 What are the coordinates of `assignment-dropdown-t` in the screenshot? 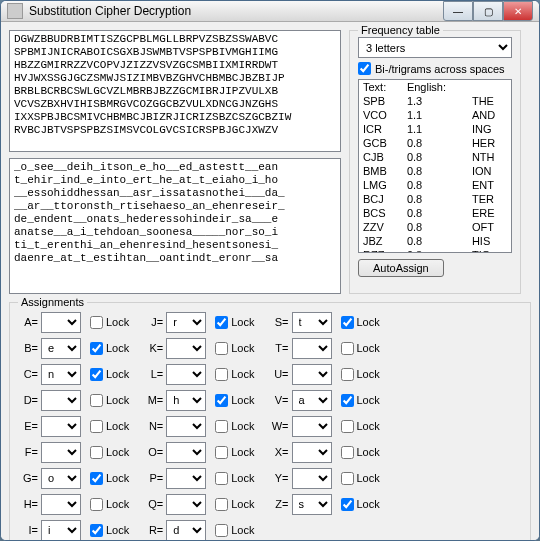 It's located at (312, 348).